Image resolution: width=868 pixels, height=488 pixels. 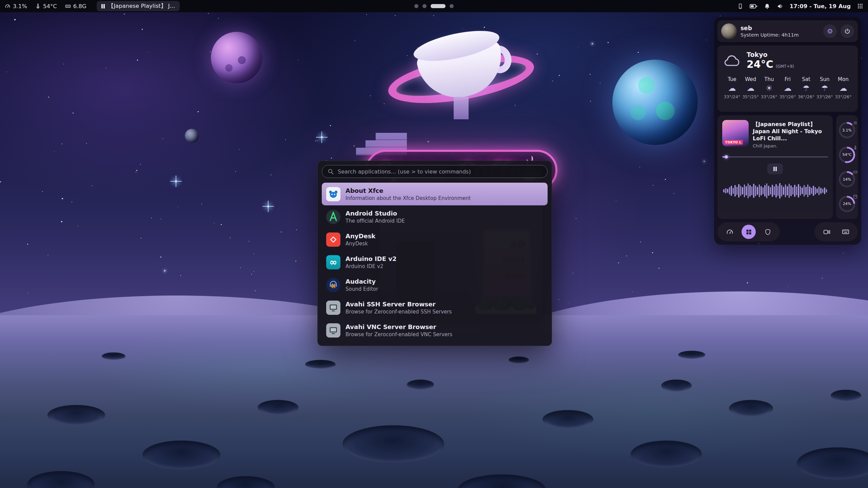 I want to click on weather-city: Tokyo, so click(x=770, y=55).